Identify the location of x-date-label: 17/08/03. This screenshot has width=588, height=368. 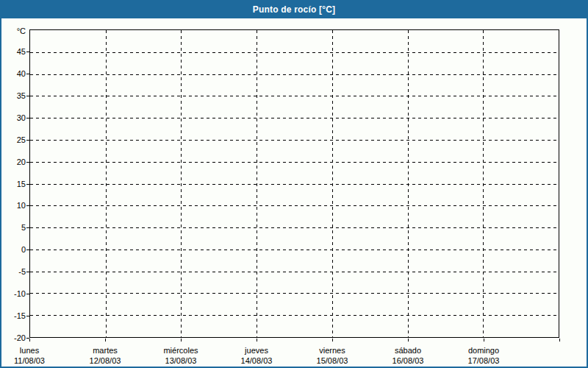
(484, 361).